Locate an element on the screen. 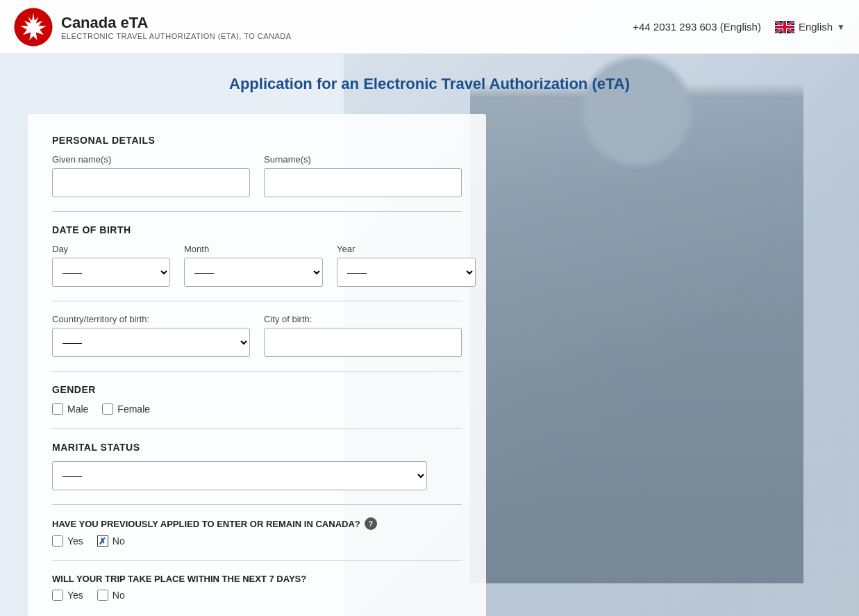 Image resolution: width=859 pixels, height=616 pixels. country-birth-select: —— Afghanistan Albania Canada France Ger… is located at coordinates (151, 342).